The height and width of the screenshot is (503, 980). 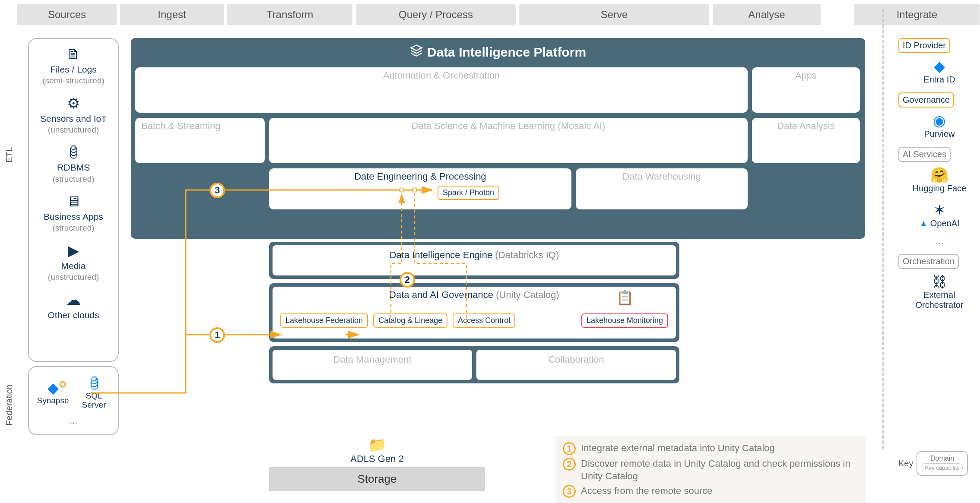 I want to click on purview-icon: ◉, so click(x=939, y=120).